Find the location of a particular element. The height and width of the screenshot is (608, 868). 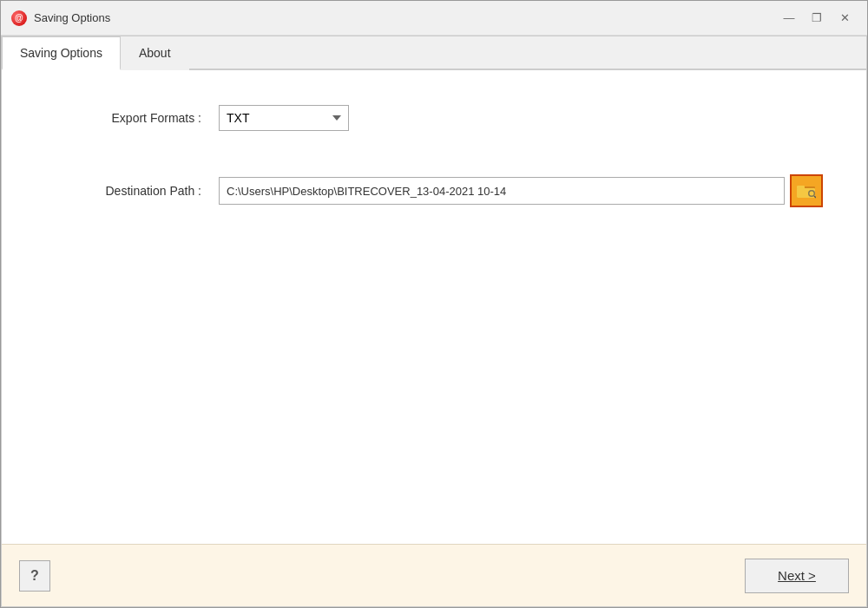

destination-path-label: Destination Path : is located at coordinates (132, 191).